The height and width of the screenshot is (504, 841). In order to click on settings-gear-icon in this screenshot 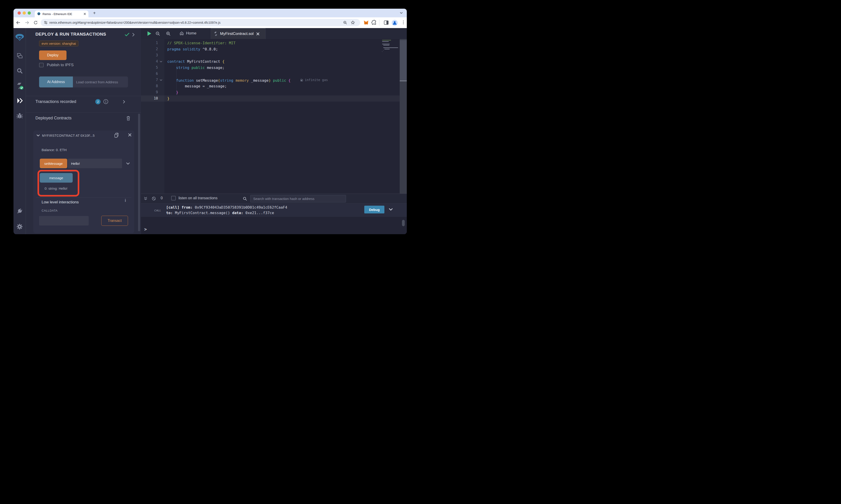, I will do `click(20, 227)`.